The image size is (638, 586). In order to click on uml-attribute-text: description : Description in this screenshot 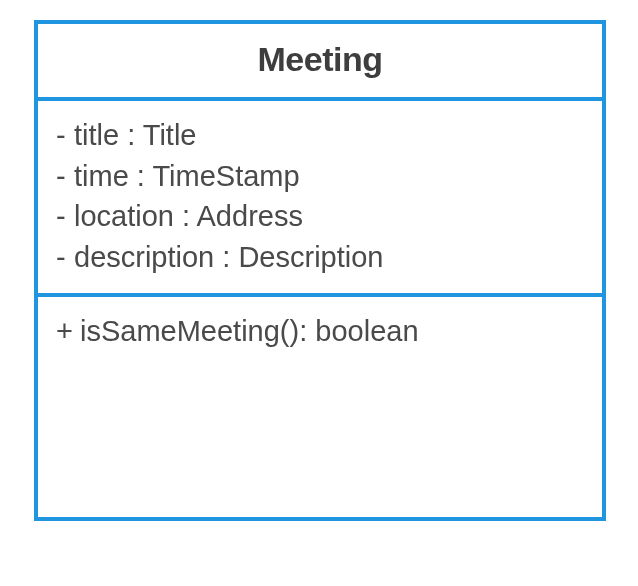, I will do `click(228, 258)`.